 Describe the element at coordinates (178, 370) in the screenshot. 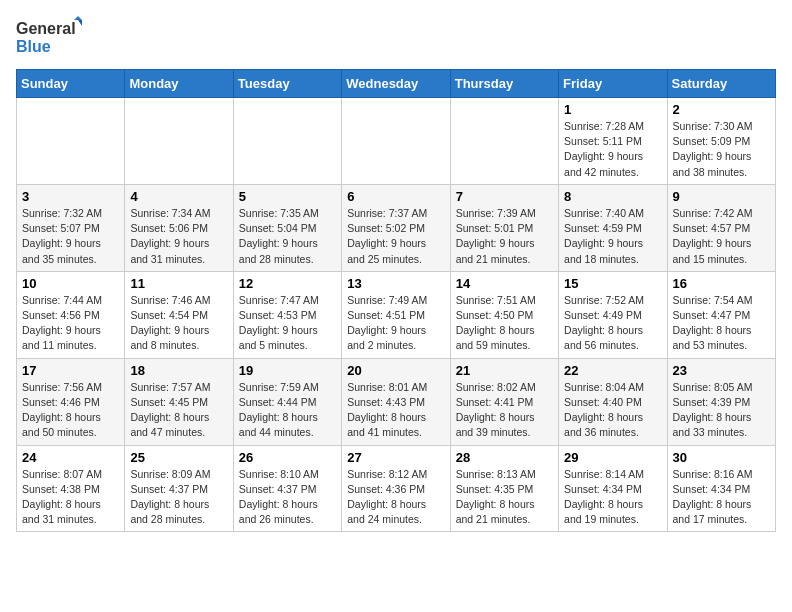

I see `day-number: 18` at that location.